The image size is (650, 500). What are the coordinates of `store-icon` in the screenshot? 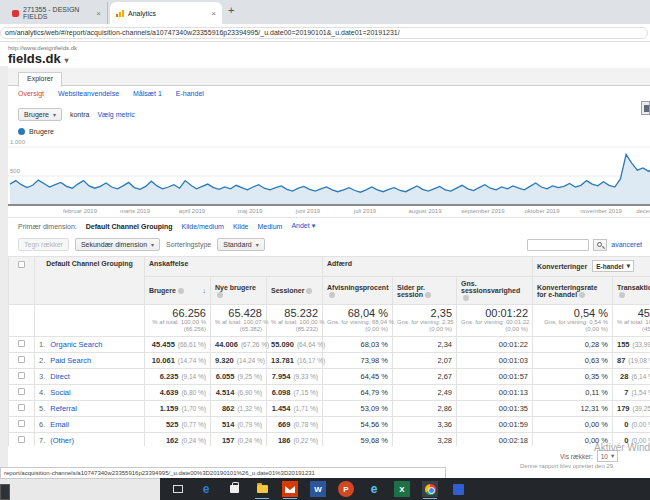 It's located at (234, 489).